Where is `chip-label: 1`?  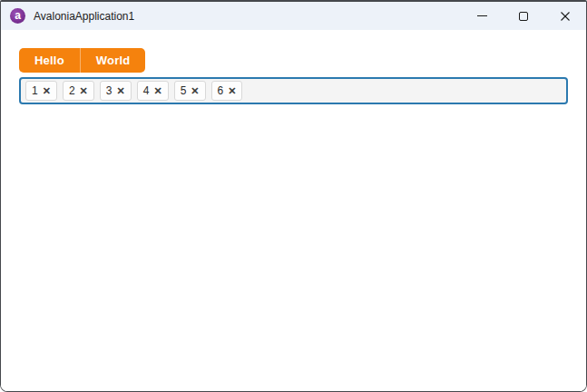 chip-label: 1 is located at coordinates (34, 91).